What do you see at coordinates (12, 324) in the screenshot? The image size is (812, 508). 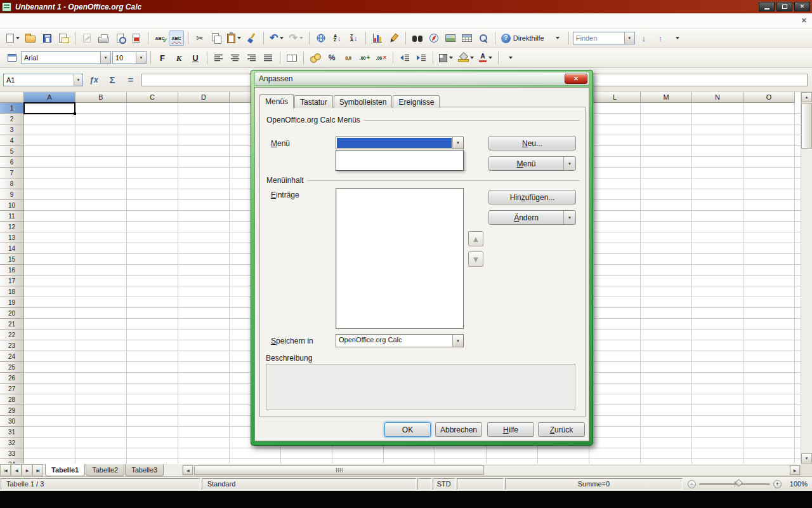 I see `row-header-21: 21` at bounding box center [12, 324].